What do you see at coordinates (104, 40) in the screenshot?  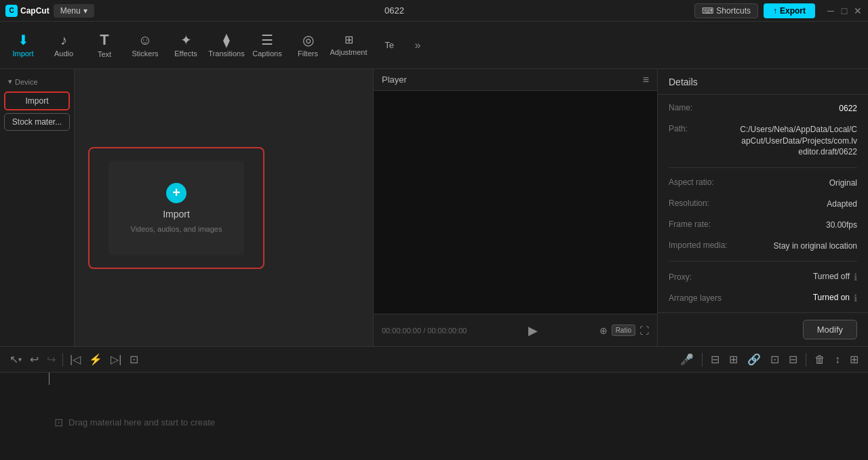 I see `text-icon: T` at bounding box center [104, 40].